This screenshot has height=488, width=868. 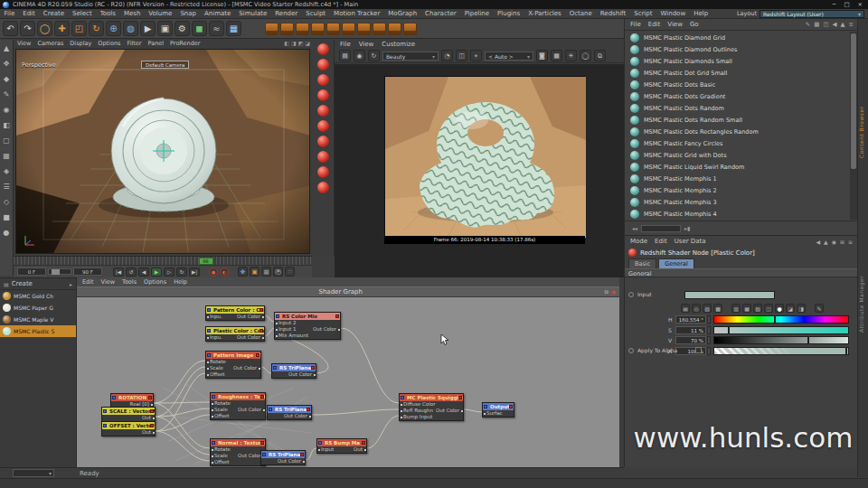 What do you see at coordinates (233, 365) in the screenshot?
I see `node-pattern-image: Pattern Image : TextRotateScaleOut Color…` at bounding box center [233, 365].